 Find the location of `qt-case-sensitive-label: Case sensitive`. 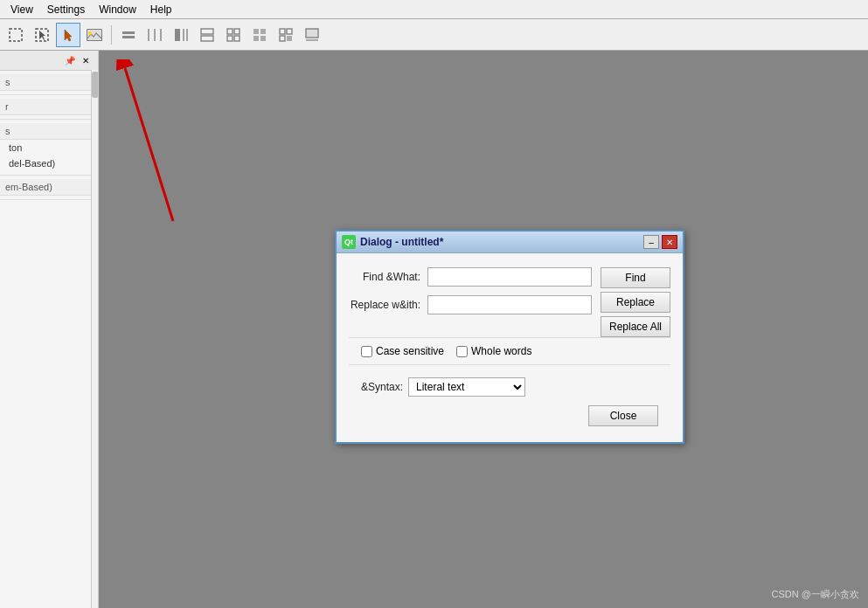

qt-case-sensitive-label: Case sensitive is located at coordinates (402, 351).